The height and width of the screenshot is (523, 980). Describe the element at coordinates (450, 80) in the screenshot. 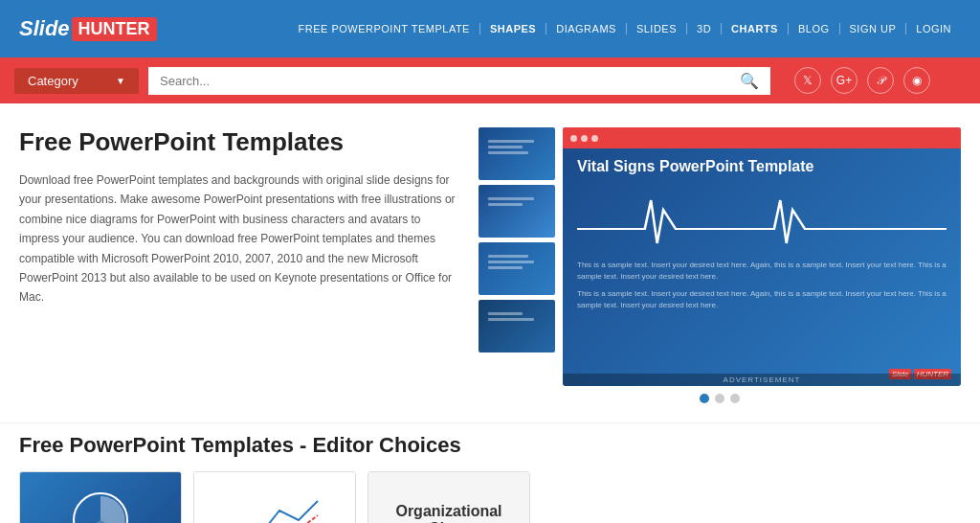

I see `search-input` at that location.